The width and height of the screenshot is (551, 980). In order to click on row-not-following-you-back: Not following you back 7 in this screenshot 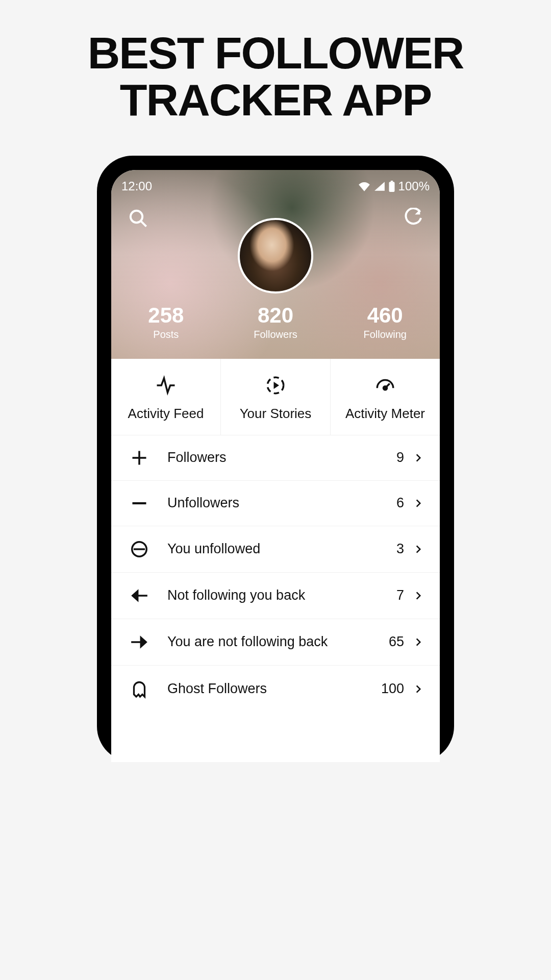, I will do `click(276, 596)`.